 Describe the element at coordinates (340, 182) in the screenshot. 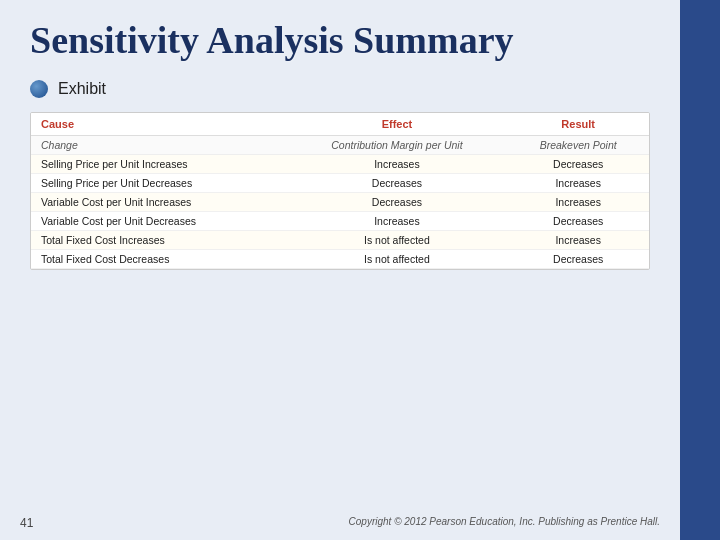

I see `table-row: Selling Price per Unit DecreasesDecrease…` at that location.